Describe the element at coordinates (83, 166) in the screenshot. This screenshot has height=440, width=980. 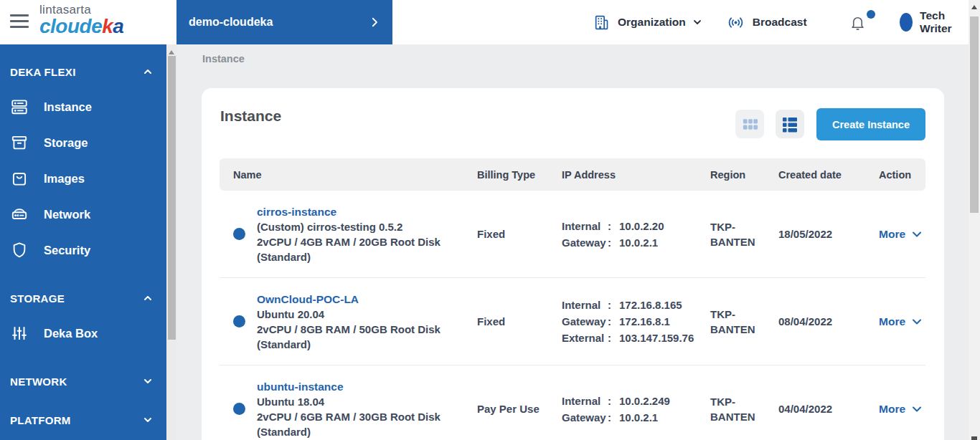
I see `sidebar-section: DEKA FLEXIInstanceStorageImagesNetworkSe…` at that location.